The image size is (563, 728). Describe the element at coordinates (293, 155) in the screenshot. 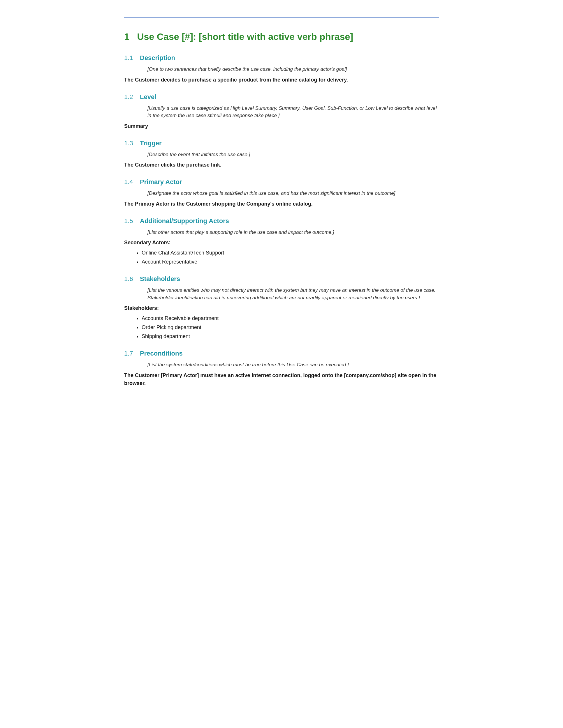

I see `instruction-1-3: [Describe the event that initiates the u…` at that location.